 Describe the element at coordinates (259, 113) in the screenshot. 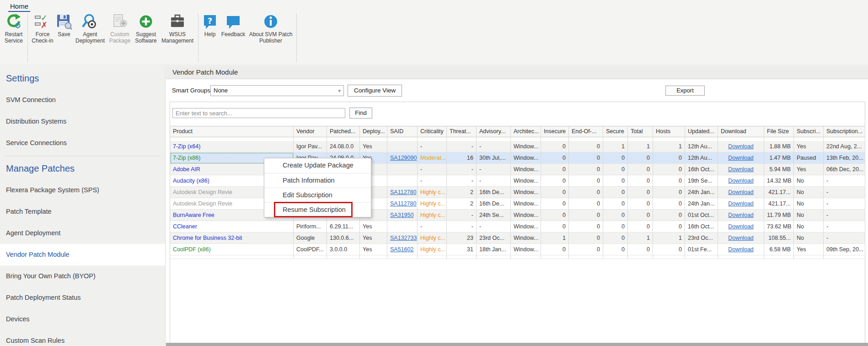

I see `search-input` at that location.